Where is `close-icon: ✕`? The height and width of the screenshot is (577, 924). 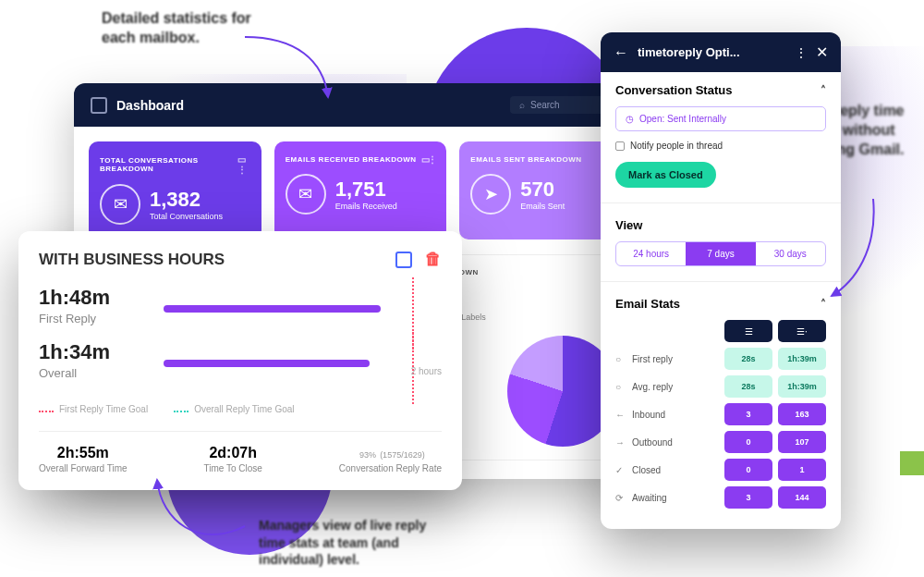
close-icon: ✕ is located at coordinates (822, 52).